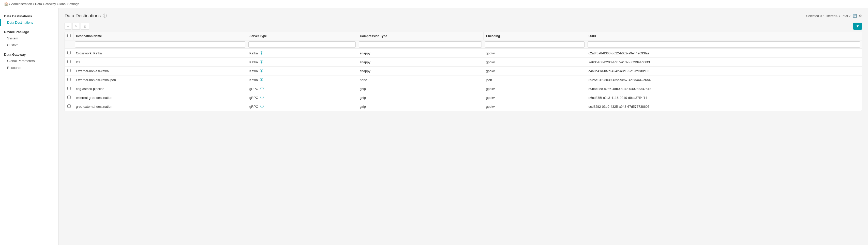 This screenshot has width=868, height=245. I want to click on sidebar-section-data-gateway: Data Gateway, so click(29, 54).